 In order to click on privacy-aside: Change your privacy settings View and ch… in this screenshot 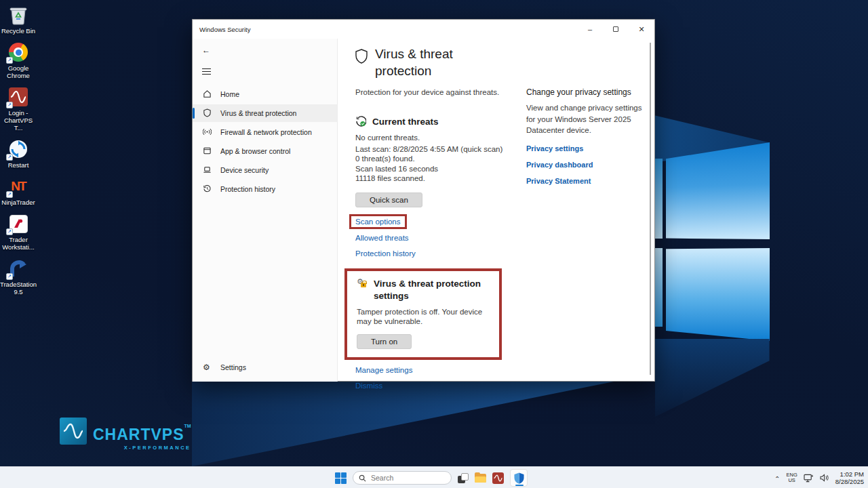, I will do `click(589, 136)`.